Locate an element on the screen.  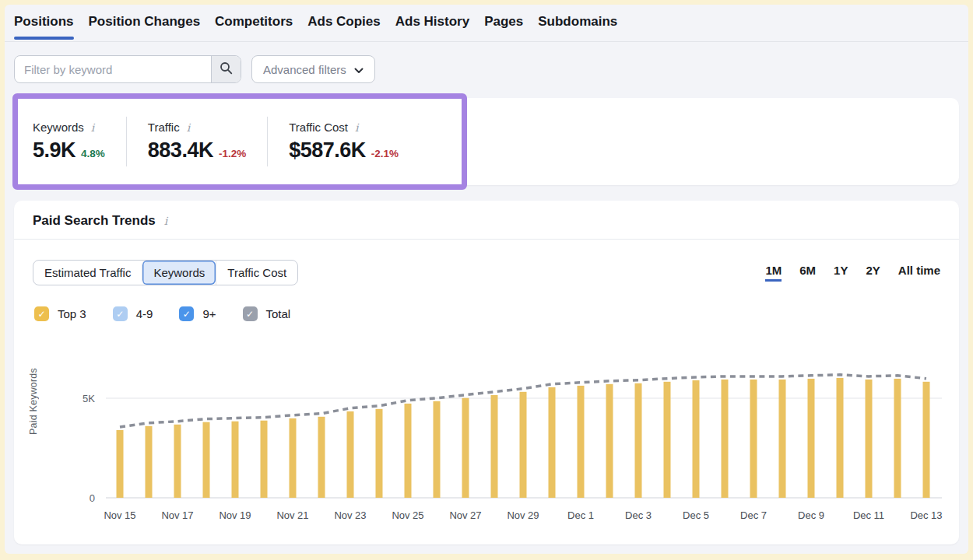
svg-text: Nov 21 is located at coordinates (293, 515).